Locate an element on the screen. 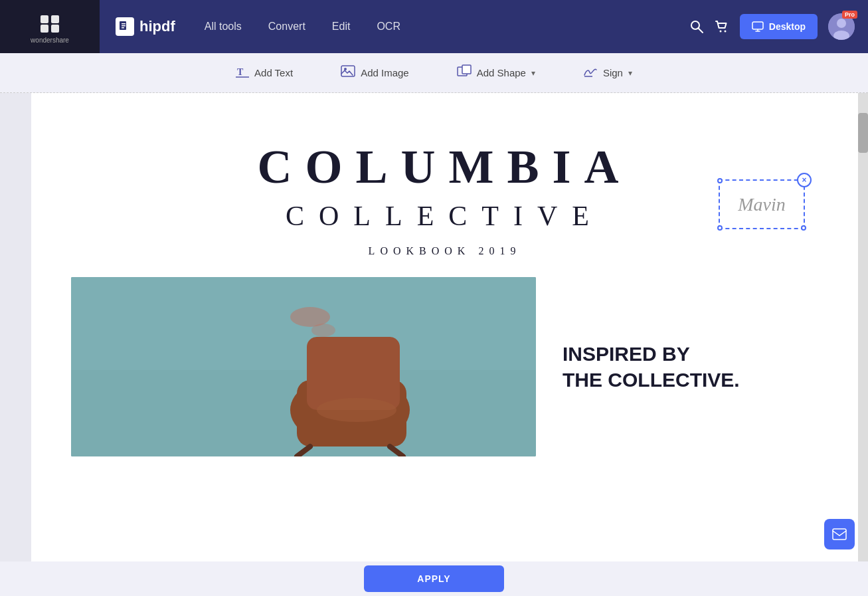 This screenshot has width=868, height=596. add-shape-chevron: ▾ is located at coordinates (533, 73).